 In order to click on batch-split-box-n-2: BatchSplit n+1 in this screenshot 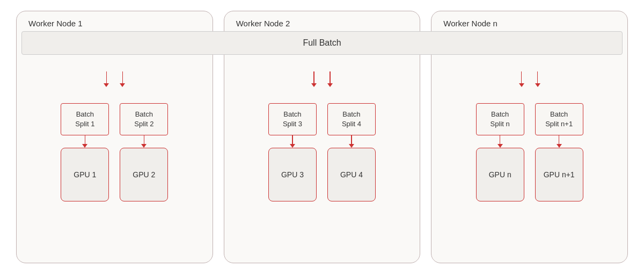, I will do `click(559, 119)`.